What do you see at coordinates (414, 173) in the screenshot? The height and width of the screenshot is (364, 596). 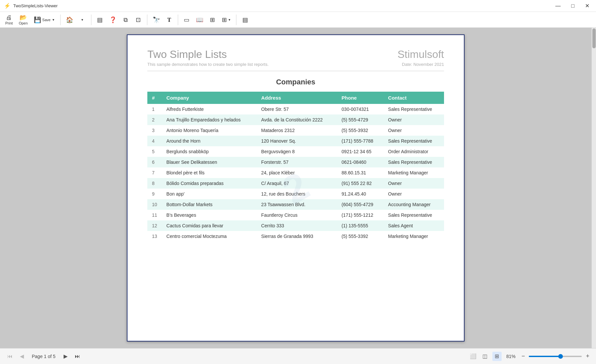 I see `cell-contact: Marketing Manager` at bounding box center [414, 173].